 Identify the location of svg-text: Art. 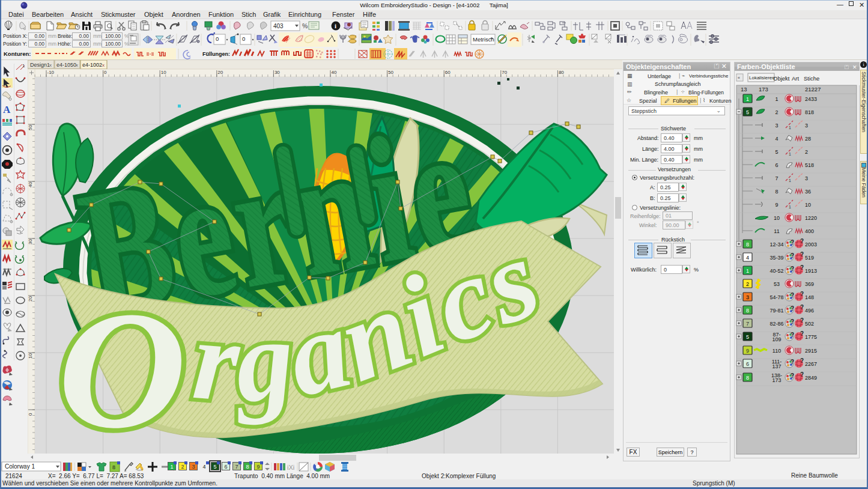
(795, 78).